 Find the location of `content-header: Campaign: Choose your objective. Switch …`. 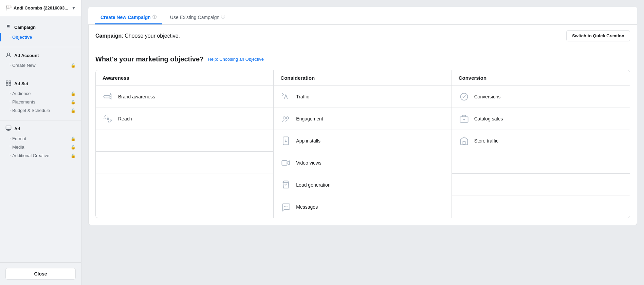

content-header: Campaign: Choose your objective. Switch … is located at coordinates (363, 36).